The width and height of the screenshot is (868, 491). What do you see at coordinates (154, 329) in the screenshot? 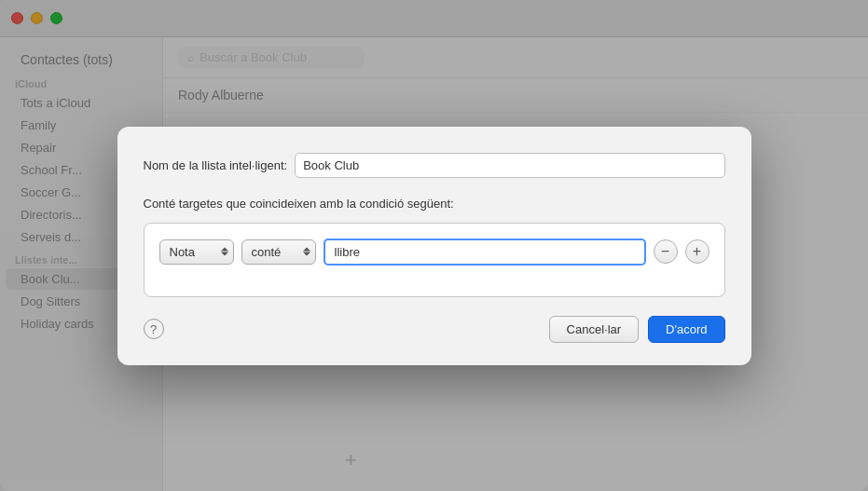
I see `help-button: ?` at bounding box center [154, 329].